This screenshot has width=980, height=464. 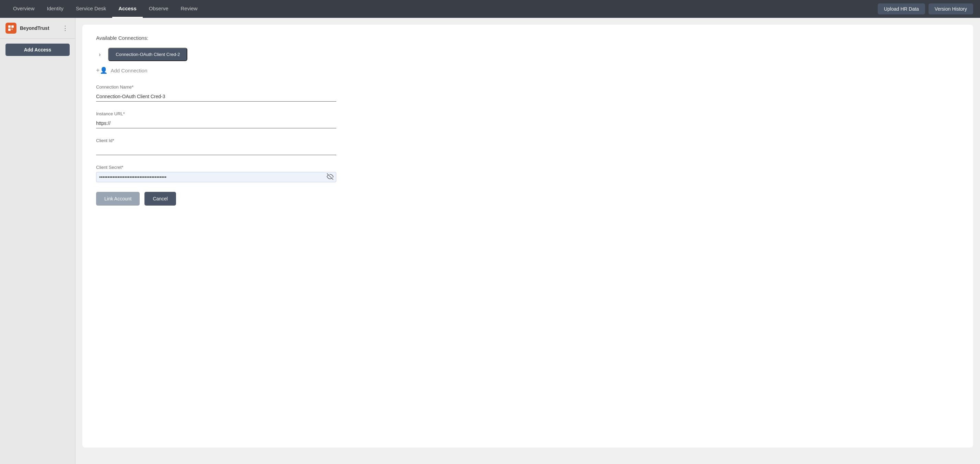 What do you see at coordinates (11, 28) in the screenshot?
I see `brand-icon` at bounding box center [11, 28].